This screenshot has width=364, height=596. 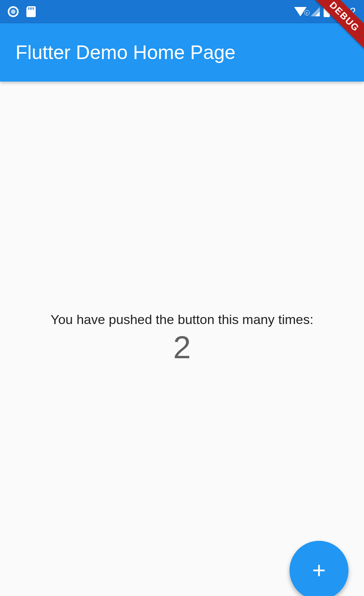 What do you see at coordinates (315, 12) in the screenshot?
I see `cellular-signal-icon` at bounding box center [315, 12].